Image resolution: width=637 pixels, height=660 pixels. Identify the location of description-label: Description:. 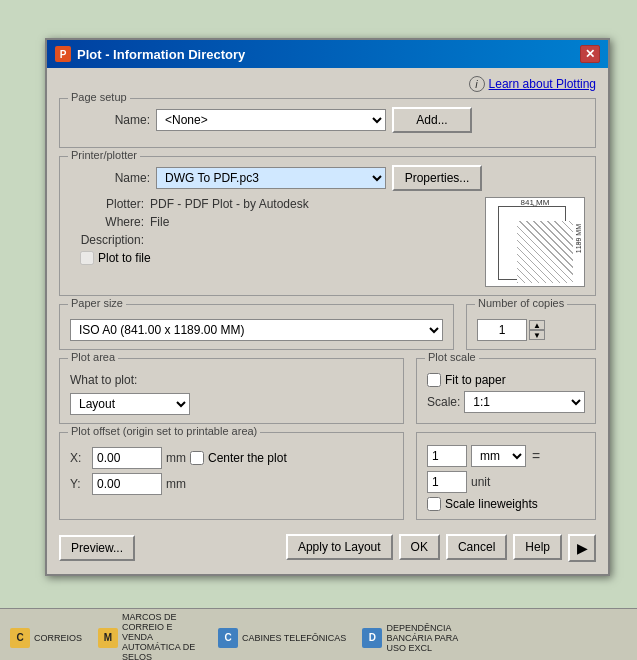
(110, 240).